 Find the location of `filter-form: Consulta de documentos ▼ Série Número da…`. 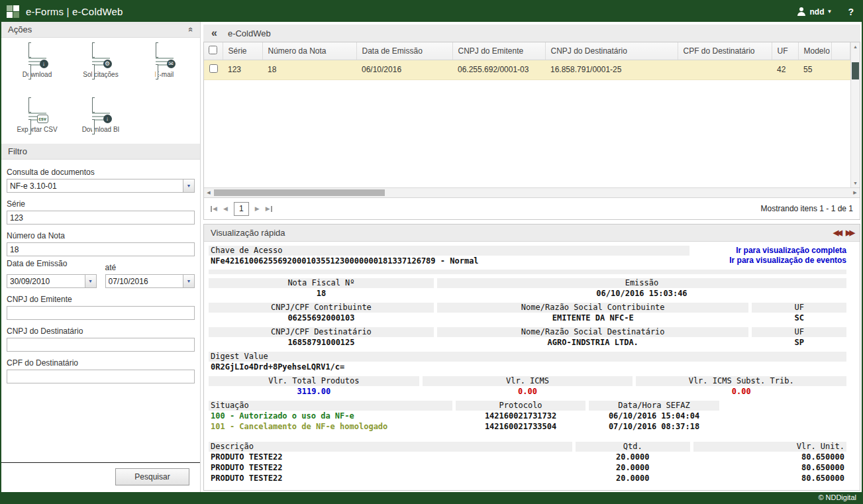

filter-form: Consulta de documentos ▼ Série Número da… is located at coordinates (101, 311).